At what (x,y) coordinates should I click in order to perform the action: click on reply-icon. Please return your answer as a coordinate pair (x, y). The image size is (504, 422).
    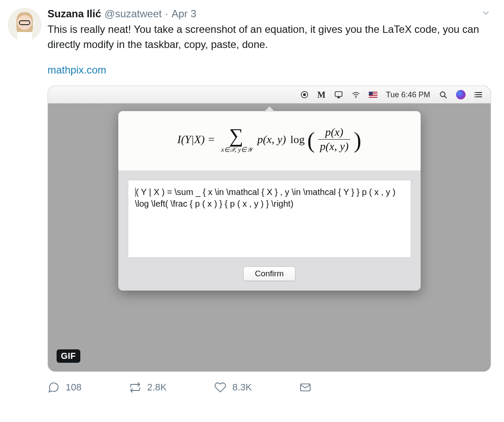
    Looking at the image, I should click on (54, 387).